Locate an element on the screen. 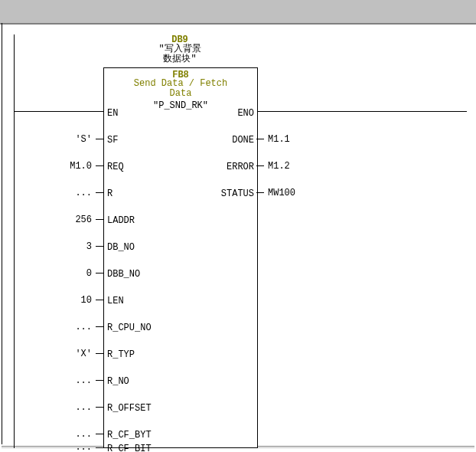 This screenshot has height=452, width=476. pin-r-cf-byt: R_CF_BYT is located at coordinates (129, 435).